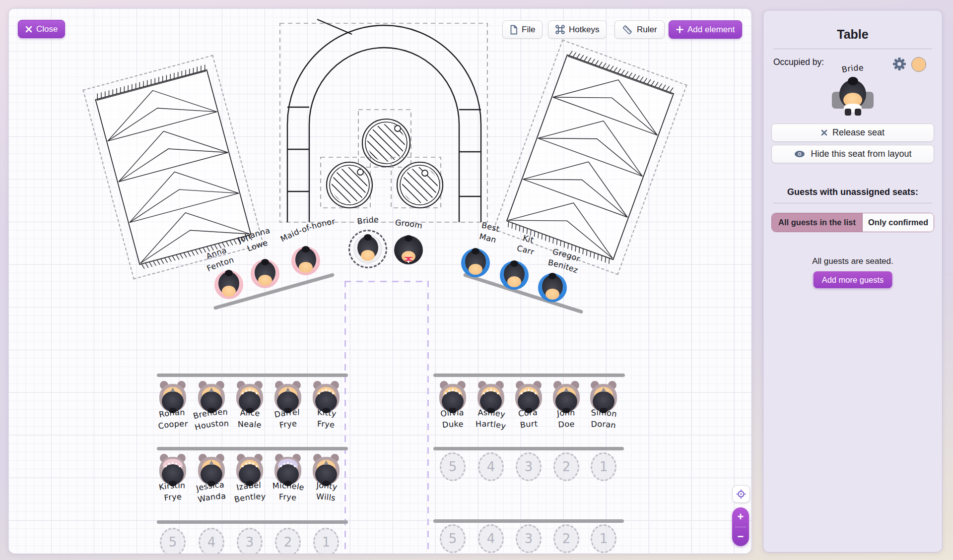 This screenshot has height=560, width=953. What do you see at coordinates (42, 29) in the screenshot?
I see `close-button: Close` at bounding box center [42, 29].